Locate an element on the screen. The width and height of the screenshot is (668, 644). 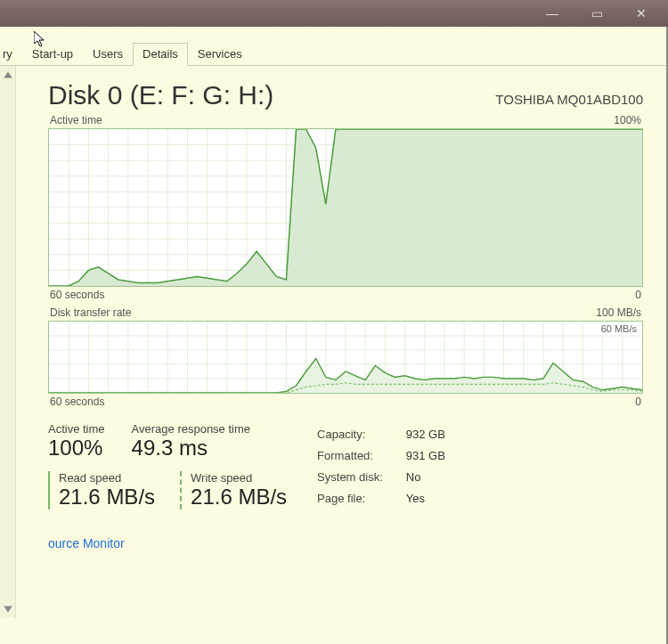
tab-users: Users is located at coordinates (108, 54).